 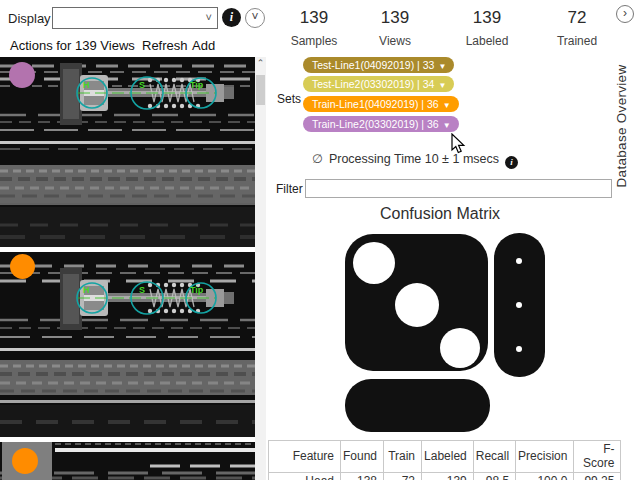 What do you see at coordinates (444, 460) in the screenshot?
I see `results-table: Feature Found Train Labeled Recall Preci…` at bounding box center [444, 460].